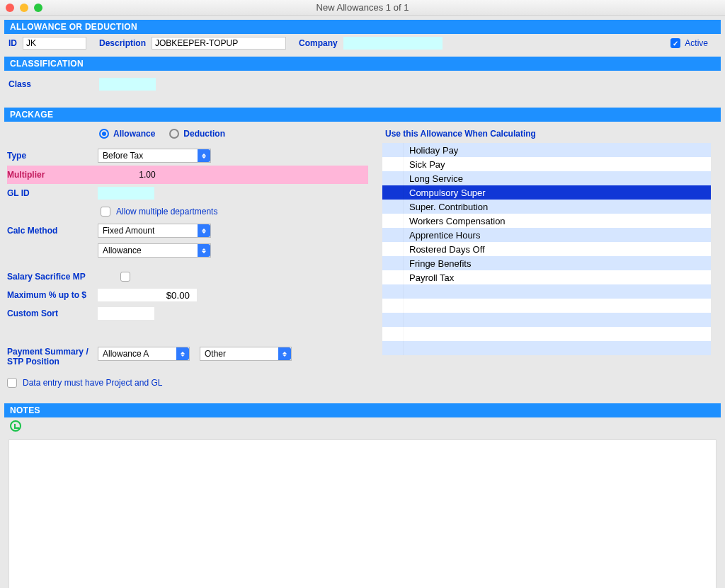 The height and width of the screenshot is (588, 725). I want to click on description-input, so click(219, 43).